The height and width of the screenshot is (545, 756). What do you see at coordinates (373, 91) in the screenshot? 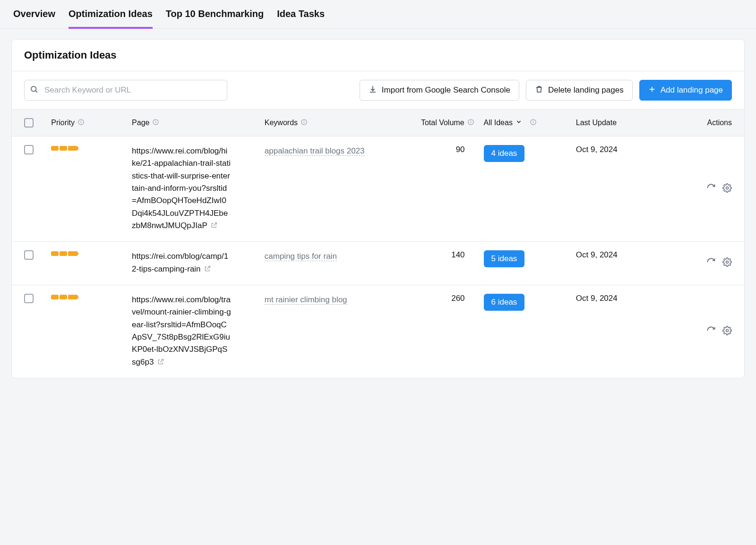
I see `download-icon` at bounding box center [373, 91].